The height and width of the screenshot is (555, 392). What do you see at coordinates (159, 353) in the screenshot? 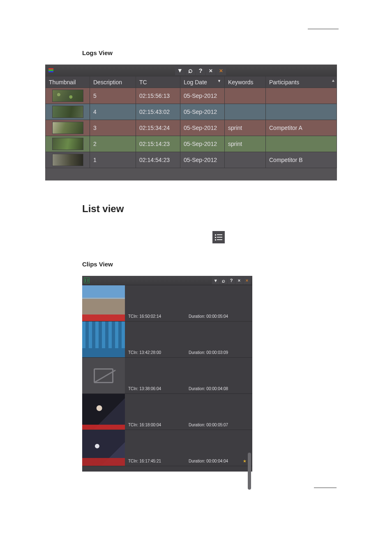
I see `clip-tcin: TCIn: 13:42:28:00` at bounding box center [159, 353].